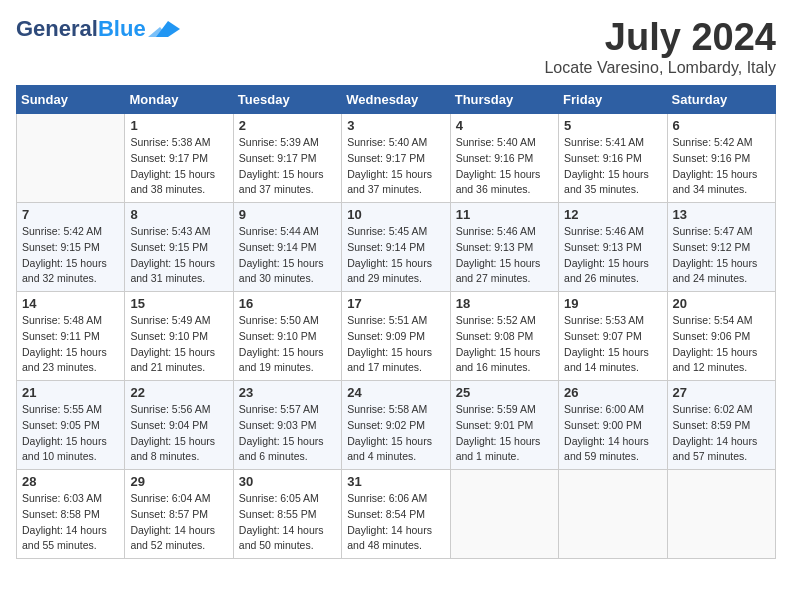 Image resolution: width=792 pixels, height=612 pixels. I want to click on day-info: Sunrise: 5:39 AMSunset: 9:17 PMDaylight:…, so click(288, 166).